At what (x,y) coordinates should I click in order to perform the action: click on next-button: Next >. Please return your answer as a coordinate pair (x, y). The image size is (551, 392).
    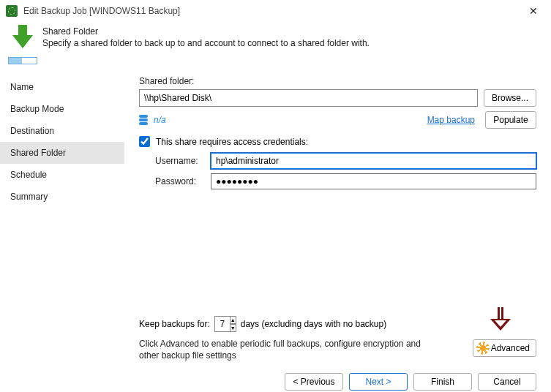
    Looking at the image, I should click on (378, 382).